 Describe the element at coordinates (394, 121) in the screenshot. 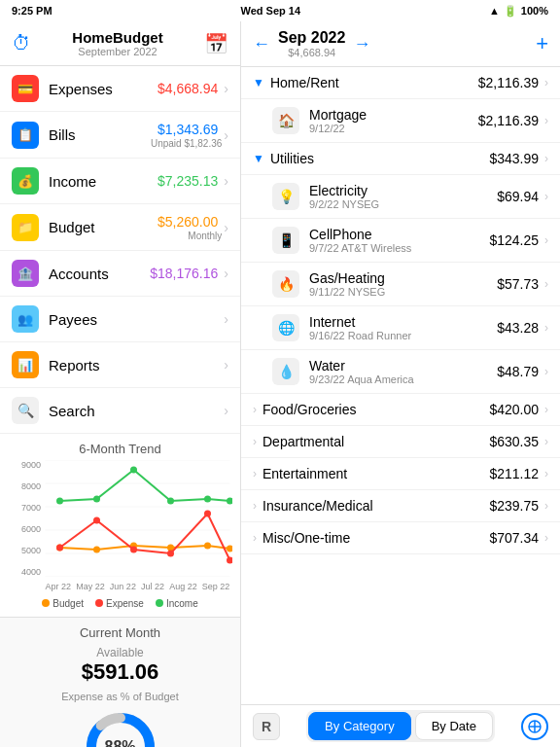

I see `mortgage-info: Mortgage 9/12/22` at that location.